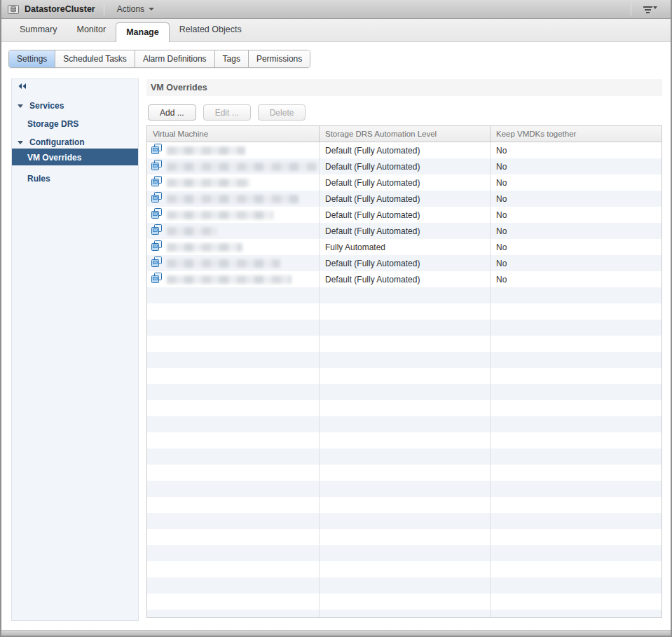  Describe the element at coordinates (22, 86) in the screenshot. I see `collapse-double-arrow-icon` at that location.